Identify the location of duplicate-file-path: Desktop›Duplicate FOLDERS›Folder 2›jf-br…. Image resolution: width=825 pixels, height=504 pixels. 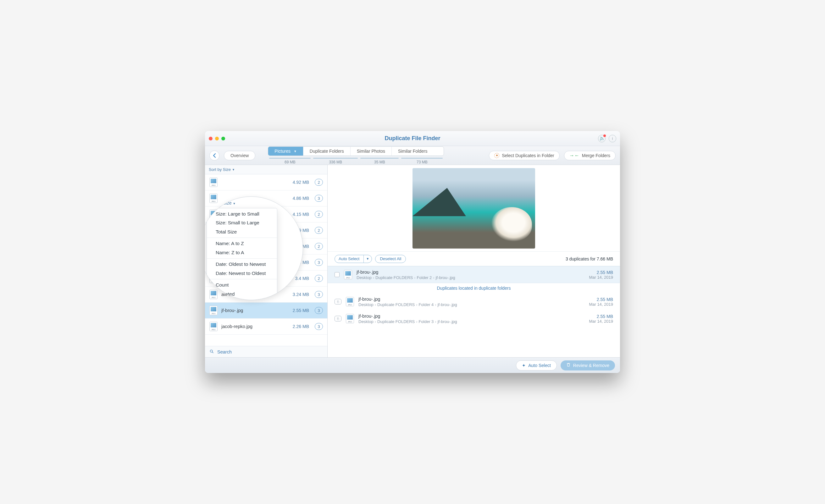
(471, 278).